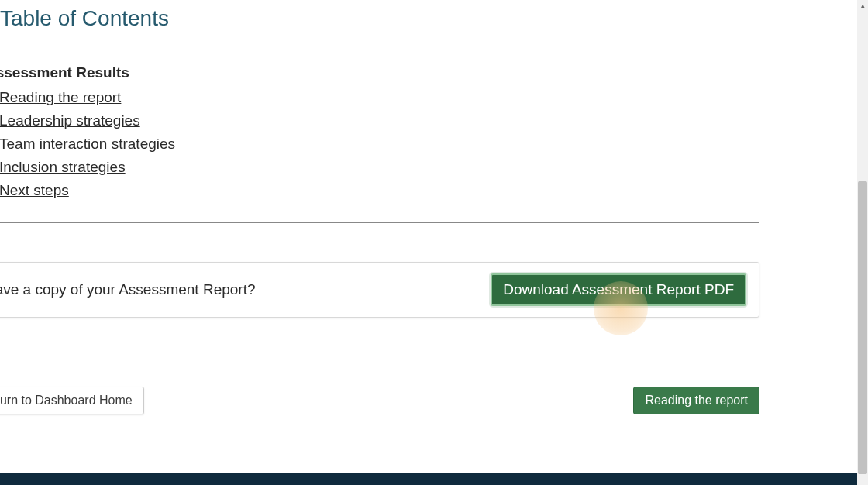 The width and height of the screenshot is (868, 485). What do you see at coordinates (696, 401) in the screenshot?
I see `reading-report-button: Reading the report` at bounding box center [696, 401].